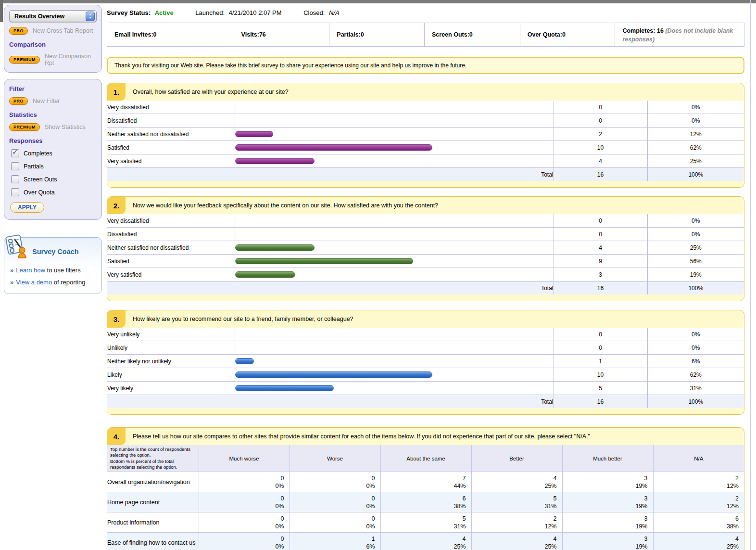  What do you see at coordinates (243, 319) in the screenshot?
I see `question-text: How likely are you to recommend our site…` at bounding box center [243, 319].